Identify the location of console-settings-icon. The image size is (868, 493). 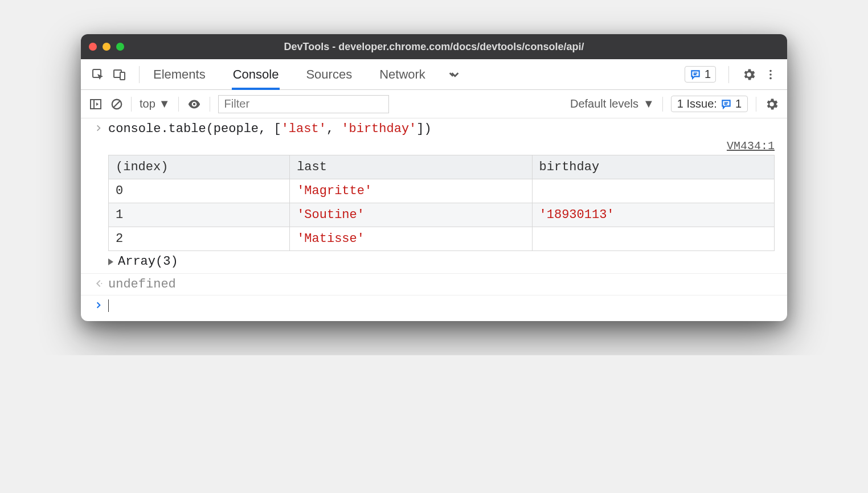
(772, 104).